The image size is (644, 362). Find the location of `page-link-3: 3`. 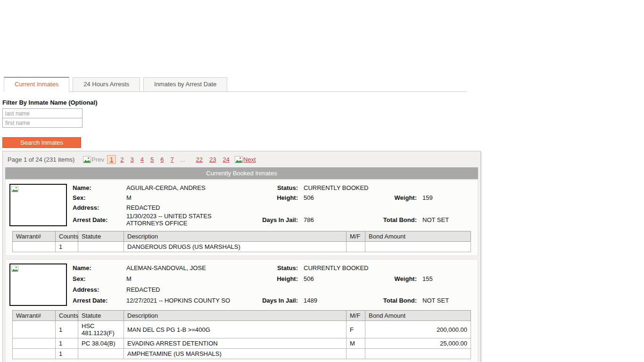

page-link-3: 3 is located at coordinates (132, 159).